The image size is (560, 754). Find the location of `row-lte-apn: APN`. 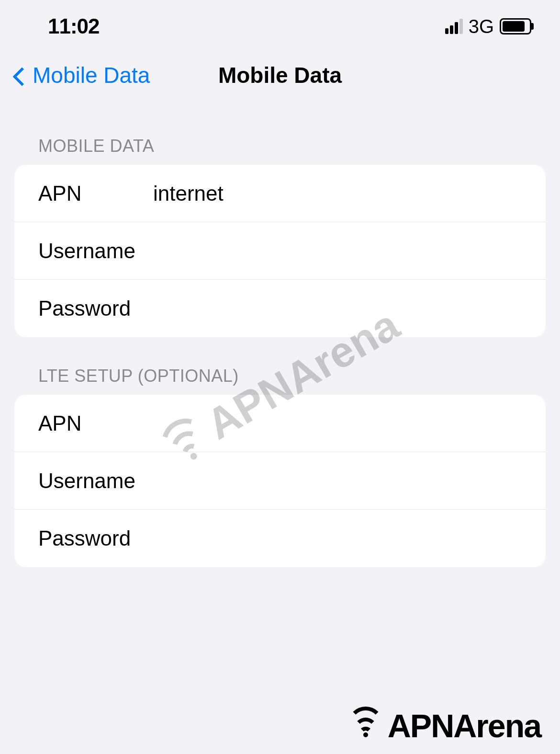

row-lte-apn: APN is located at coordinates (280, 423).